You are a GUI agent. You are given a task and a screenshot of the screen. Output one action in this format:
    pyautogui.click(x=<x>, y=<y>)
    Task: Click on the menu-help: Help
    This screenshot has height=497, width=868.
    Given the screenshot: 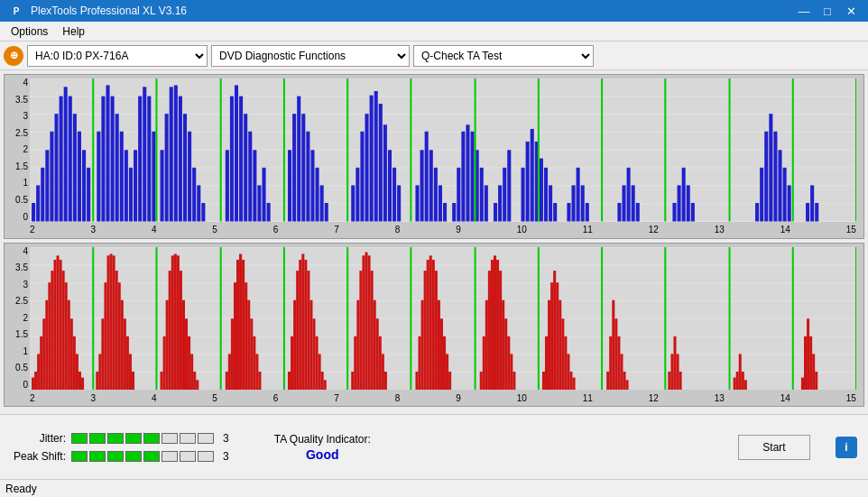 What is the action you would take?
    pyautogui.click(x=74, y=32)
    